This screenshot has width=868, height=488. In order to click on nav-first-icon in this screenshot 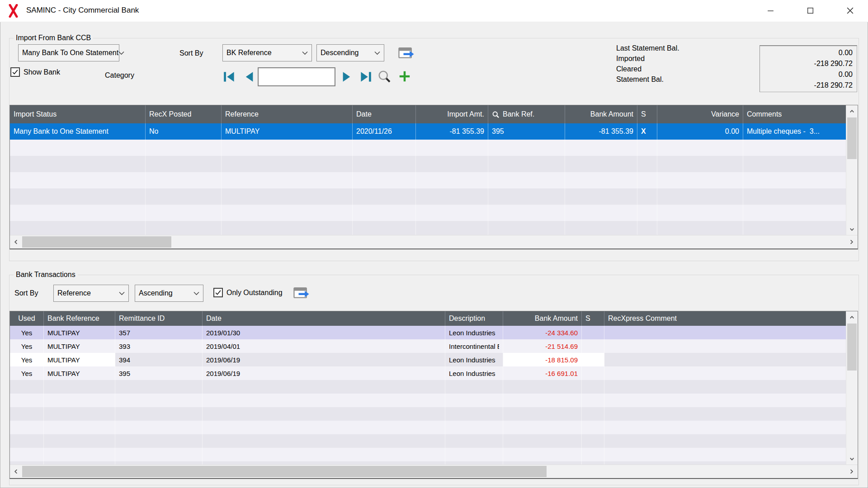, I will do `click(229, 77)`.